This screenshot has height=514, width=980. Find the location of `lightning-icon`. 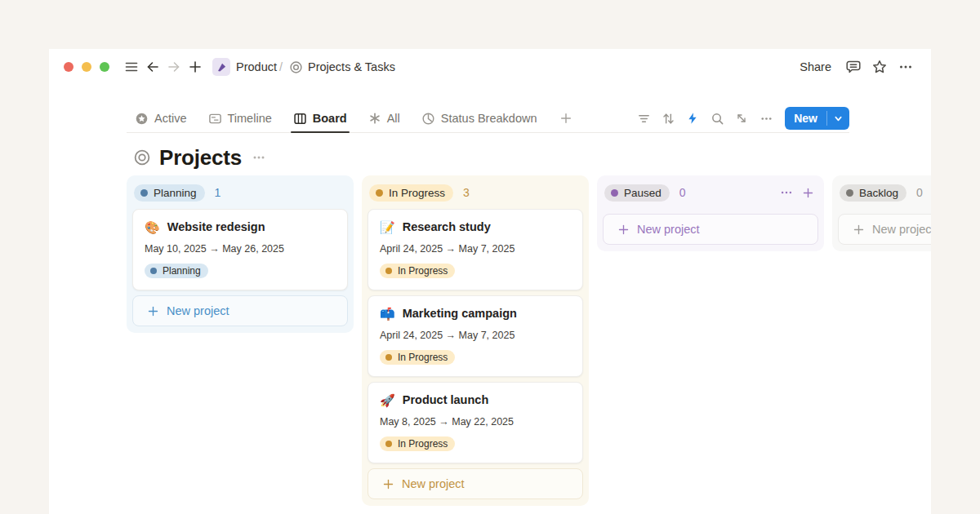

lightning-icon is located at coordinates (693, 118).